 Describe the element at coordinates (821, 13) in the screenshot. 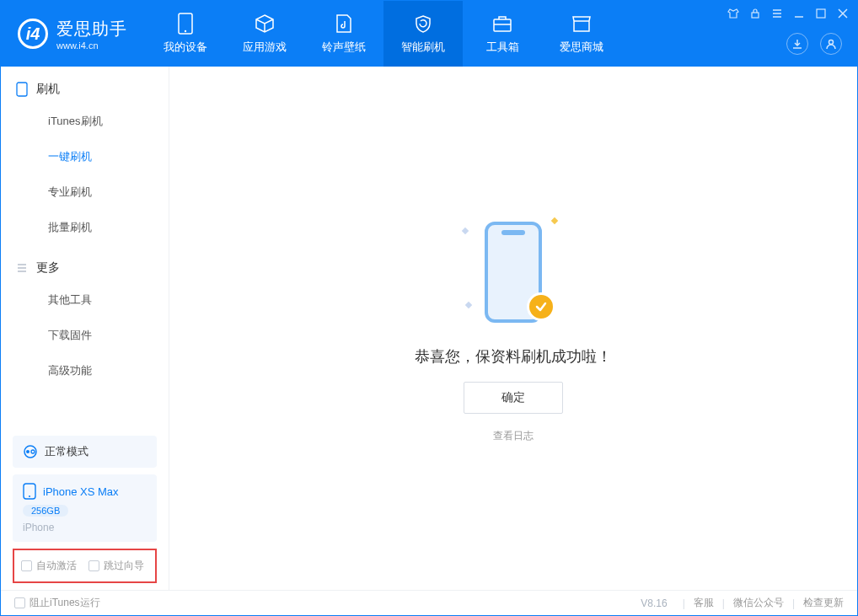

I see `maximize-icon` at that location.